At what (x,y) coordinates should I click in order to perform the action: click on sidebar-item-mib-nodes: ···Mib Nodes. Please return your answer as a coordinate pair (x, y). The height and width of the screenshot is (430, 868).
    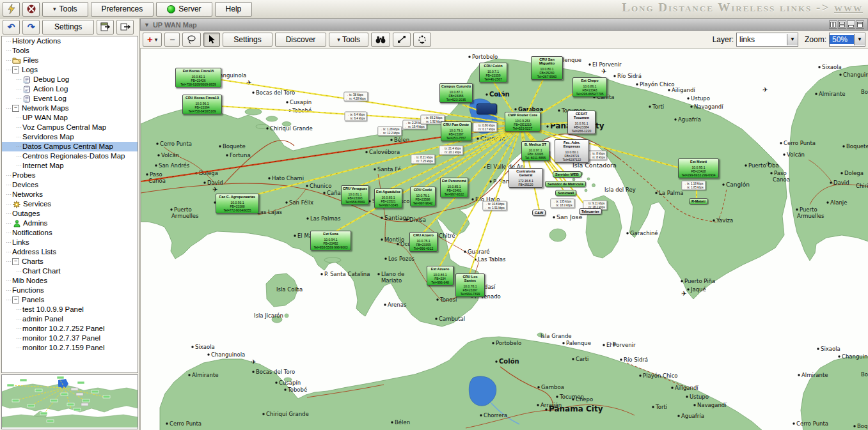
    Looking at the image, I should click on (70, 281).